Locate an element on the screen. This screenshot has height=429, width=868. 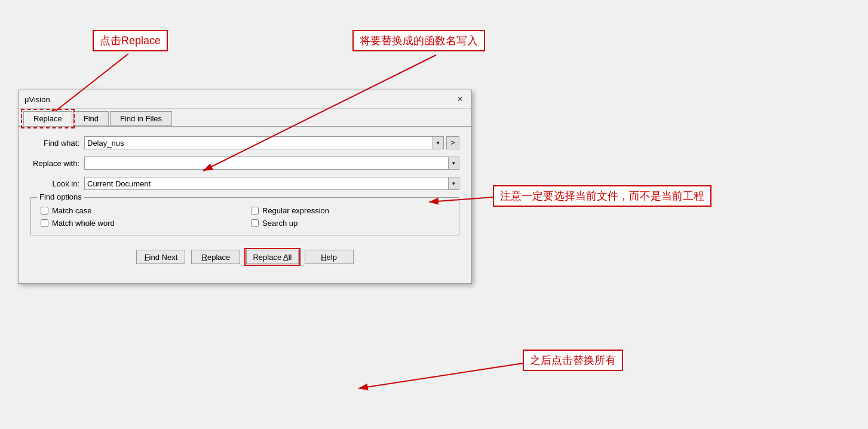
replace-all-button: Replace All is located at coordinates (272, 257).